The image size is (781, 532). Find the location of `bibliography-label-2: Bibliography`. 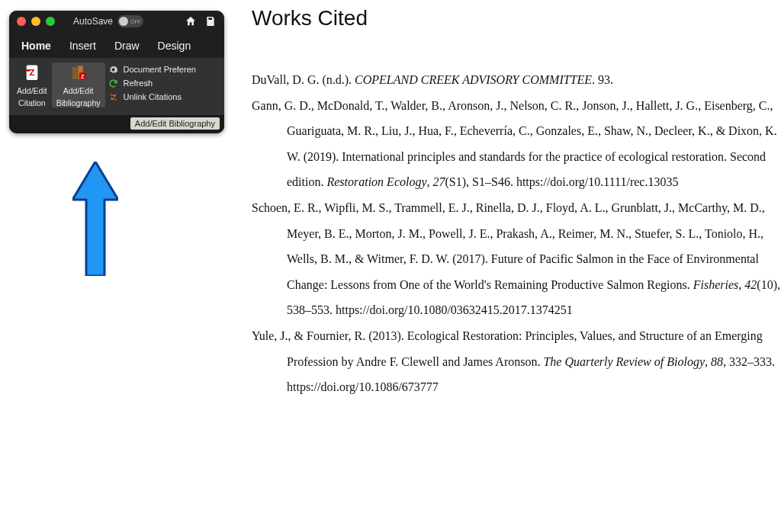

bibliography-label-2: Bibliography is located at coordinates (79, 104).